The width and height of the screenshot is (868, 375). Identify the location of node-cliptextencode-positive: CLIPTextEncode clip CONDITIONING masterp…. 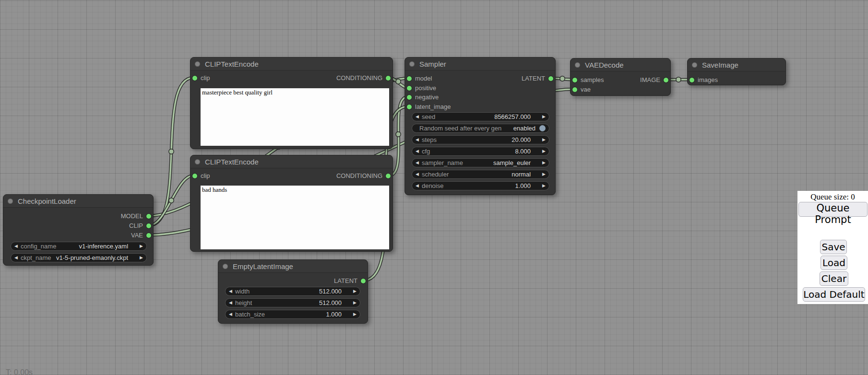
(292, 103).